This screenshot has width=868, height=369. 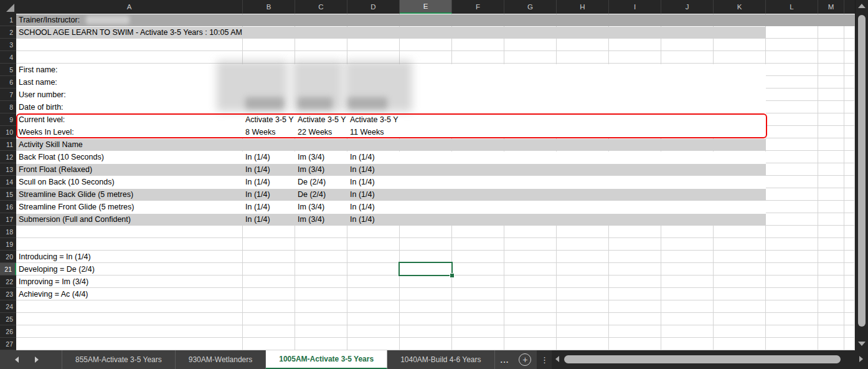 What do you see at coordinates (544, 360) in the screenshot?
I see `sheet-options-kebab: ⋮` at bounding box center [544, 360].